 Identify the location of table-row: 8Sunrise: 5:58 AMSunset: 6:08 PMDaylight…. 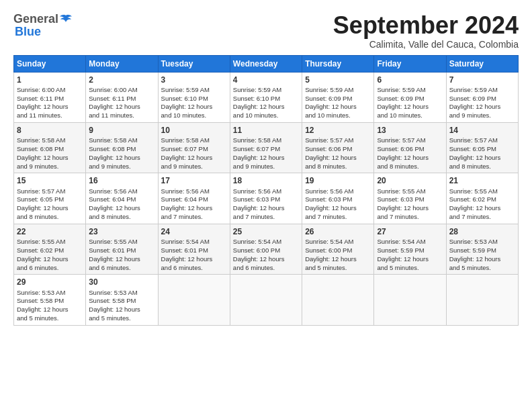
(50, 148).